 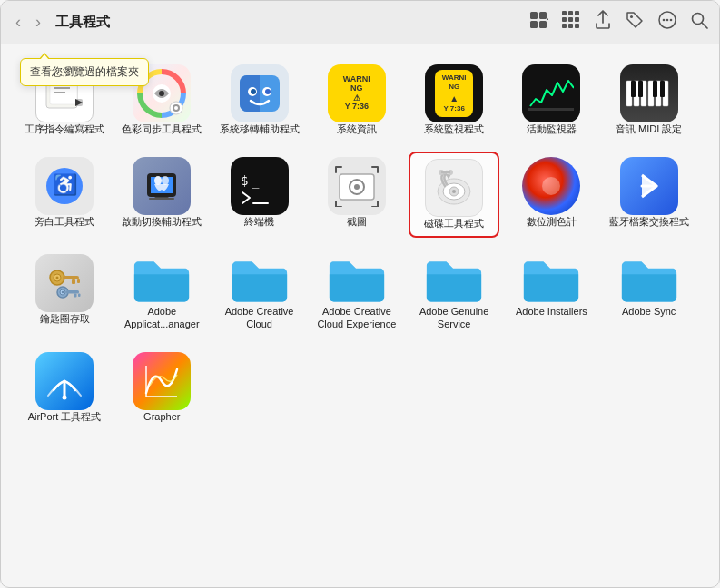 What do you see at coordinates (162, 129) in the screenshot?
I see `app-label-colorsync: 色彩同步工具程式` at bounding box center [162, 129].